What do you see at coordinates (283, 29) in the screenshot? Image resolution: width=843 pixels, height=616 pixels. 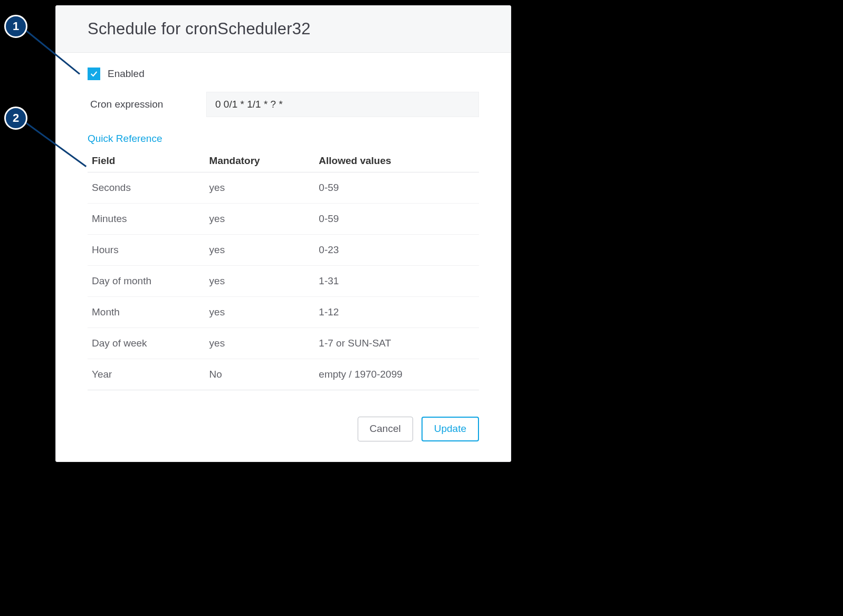 I see `dialog-title: Schedule for cronScheduler32` at bounding box center [283, 29].